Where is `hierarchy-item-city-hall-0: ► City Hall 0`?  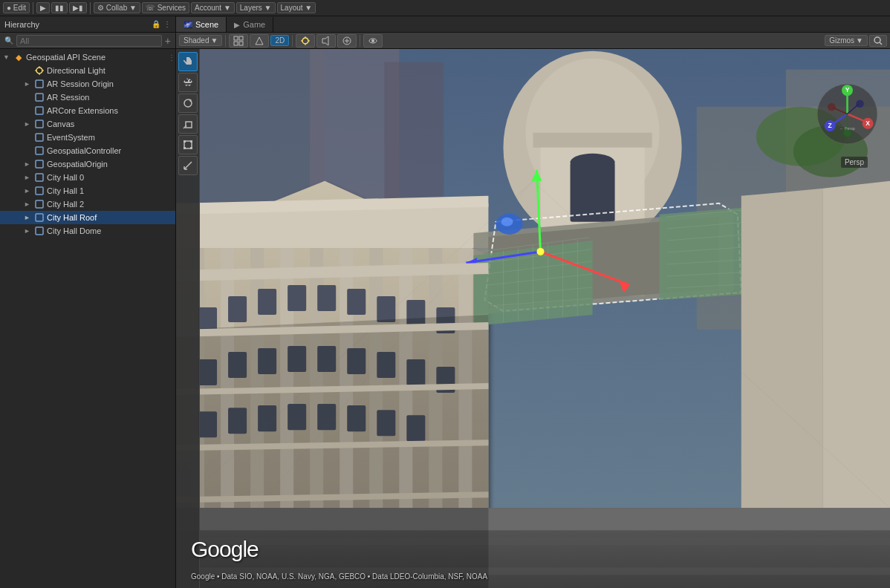
hierarchy-item-city-hall-0: ► City Hall 0 is located at coordinates (88, 177).